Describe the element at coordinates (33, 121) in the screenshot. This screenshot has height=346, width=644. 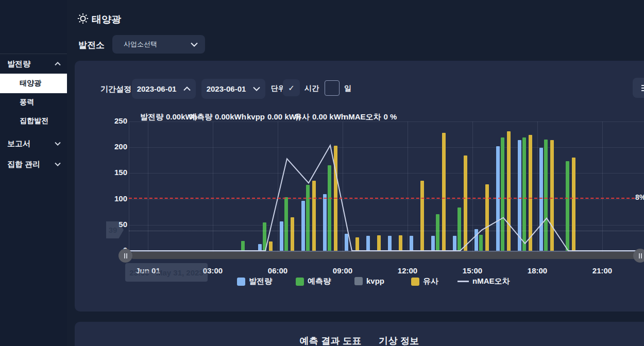
I see `sidebar-item-aggregate-gen: 집합발전` at that location.